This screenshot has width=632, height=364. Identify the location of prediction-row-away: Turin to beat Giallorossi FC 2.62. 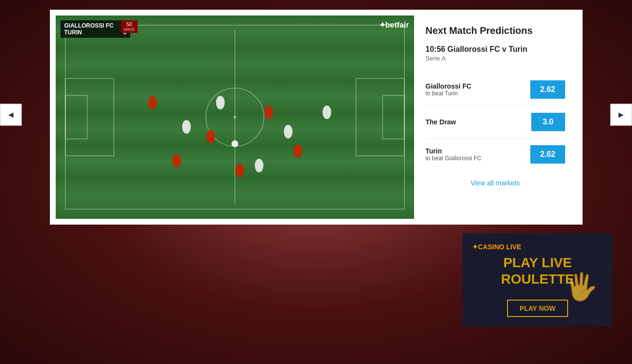
(495, 154).